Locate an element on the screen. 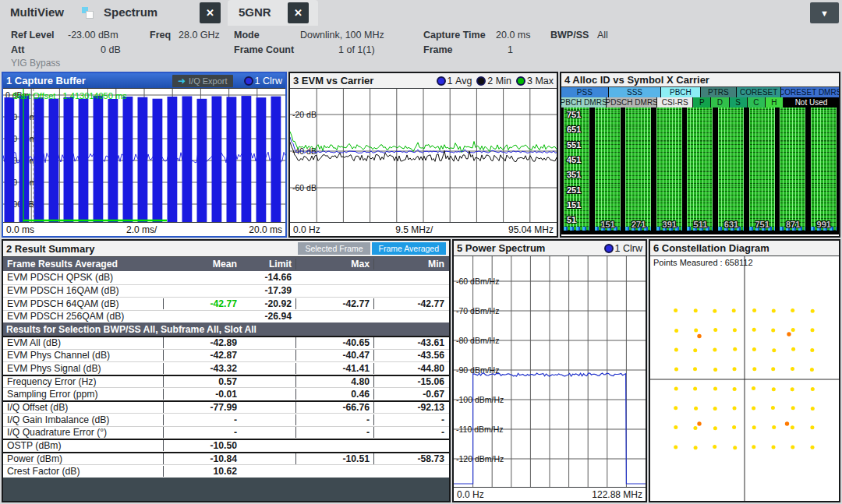 The width and height of the screenshot is (842, 504). trace1-dot-icon is located at coordinates (609, 248).